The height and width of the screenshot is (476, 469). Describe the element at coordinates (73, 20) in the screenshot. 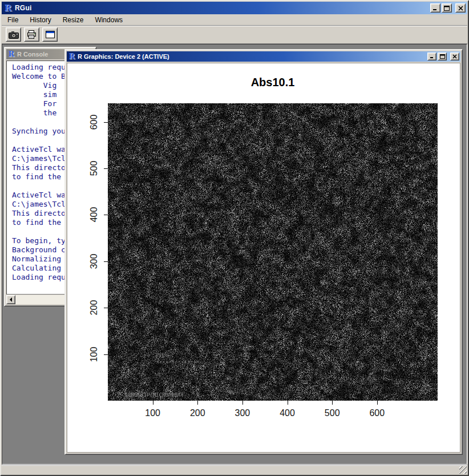

I see `menu-resize: Resize` at that location.